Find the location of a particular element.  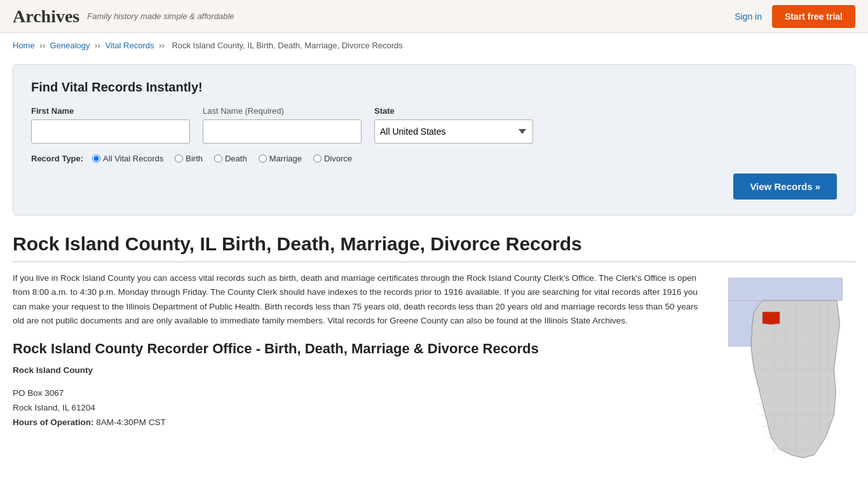

illinois-outline is located at coordinates (796, 379).